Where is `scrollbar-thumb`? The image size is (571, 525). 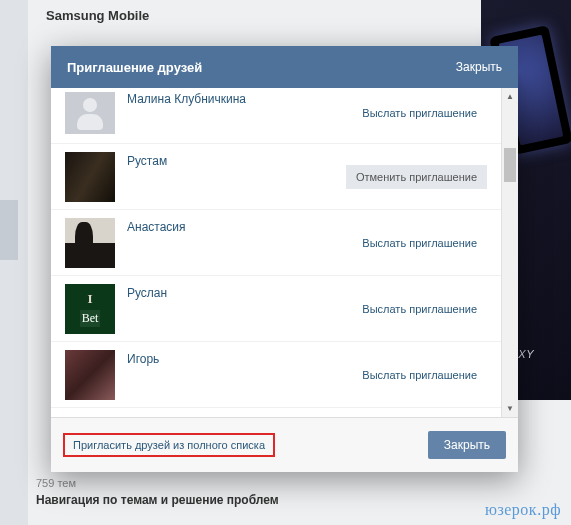 scrollbar-thumb is located at coordinates (510, 165).